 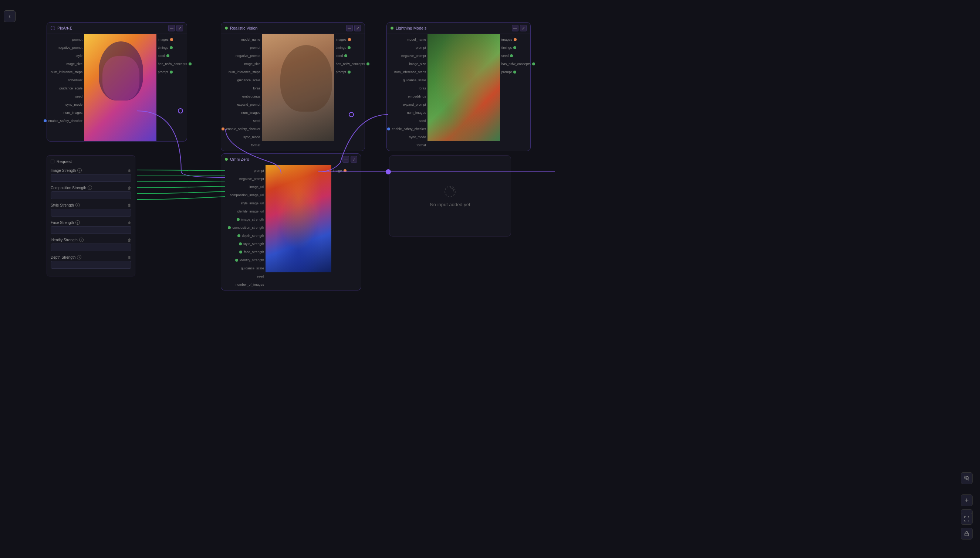 What do you see at coordinates (242, 92) in the screenshot?
I see `realistic-ports-left: model_name prompt negative_prompt image_…` at bounding box center [242, 92].